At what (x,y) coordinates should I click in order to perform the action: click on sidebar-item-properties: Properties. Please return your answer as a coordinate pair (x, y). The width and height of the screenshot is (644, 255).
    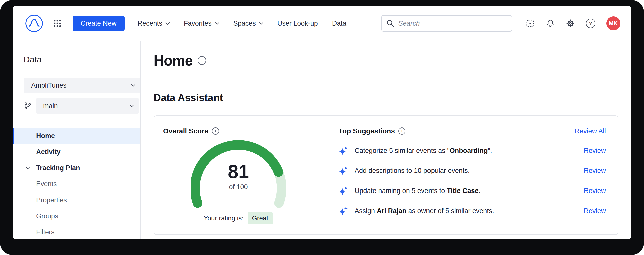
    Looking at the image, I should click on (76, 200).